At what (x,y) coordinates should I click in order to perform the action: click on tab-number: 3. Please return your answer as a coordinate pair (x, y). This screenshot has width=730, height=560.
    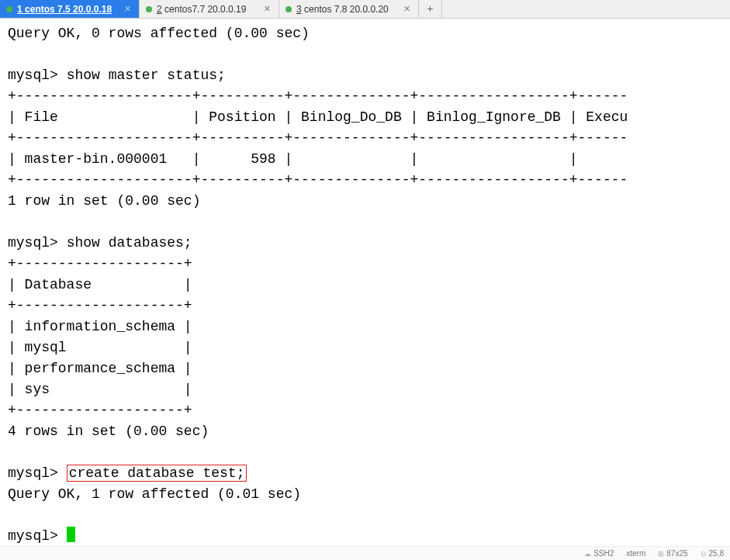
    Looking at the image, I should click on (299, 9).